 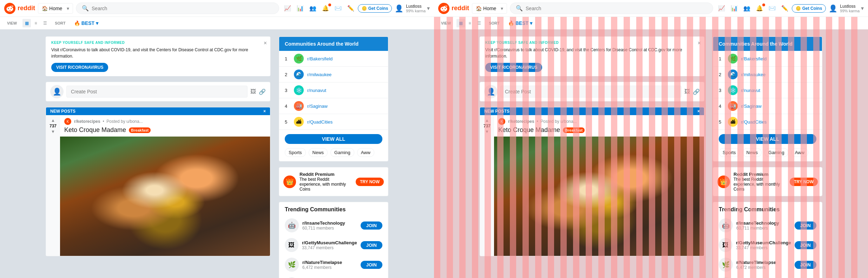 What do you see at coordinates (338, 8) in the screenshot?
I see `chat-icon: ✉️` at bounding box center [338, 8].